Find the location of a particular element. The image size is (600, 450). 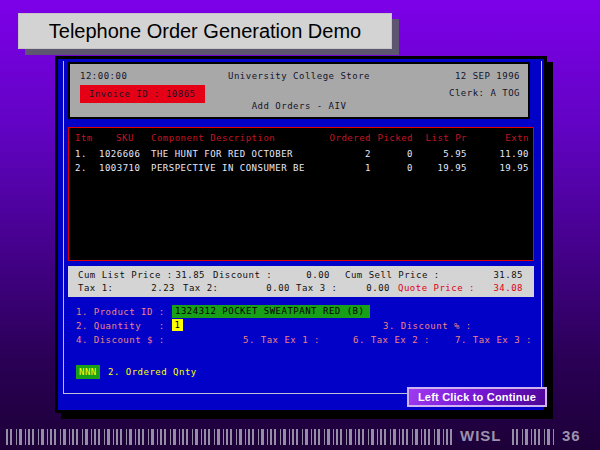

quantity-field: 1 is located at coordinates (178, 325).